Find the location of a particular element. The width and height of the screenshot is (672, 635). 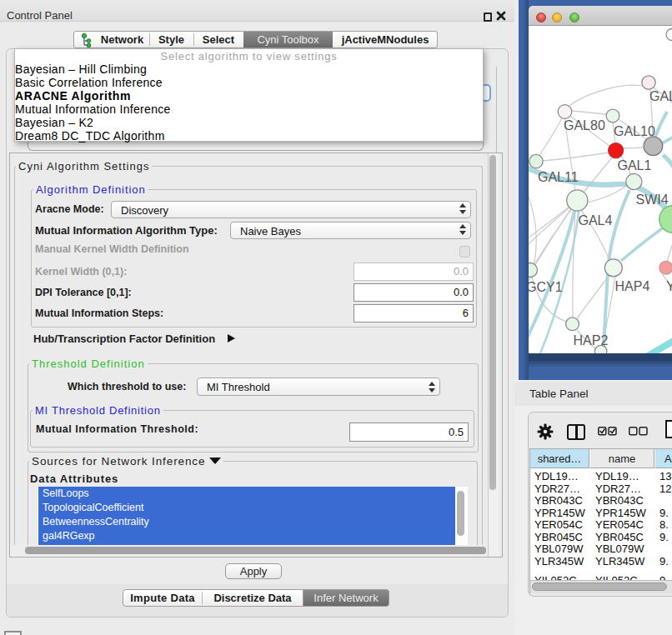

svg-text: GCY1 is located at coordinates (545, 287).